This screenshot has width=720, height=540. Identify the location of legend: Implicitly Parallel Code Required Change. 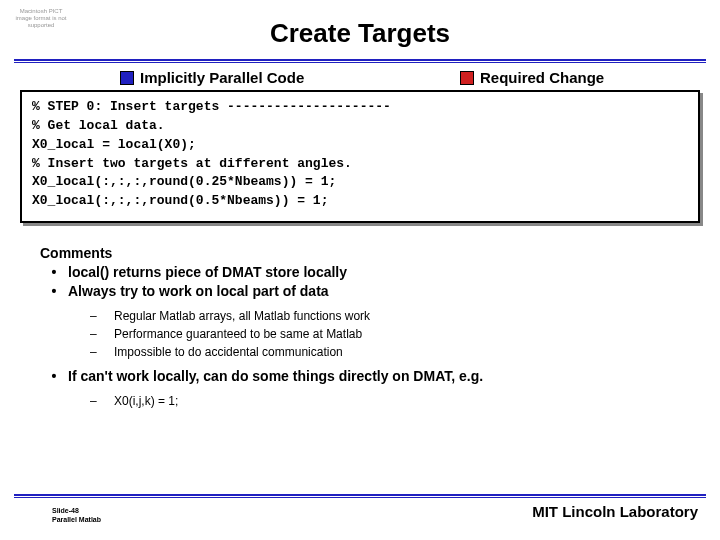
(390, 78).